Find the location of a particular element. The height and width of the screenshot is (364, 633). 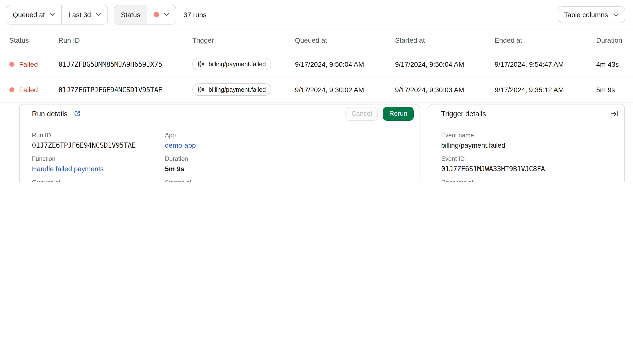

runs-count: 37 runs is located at coordinates (195, 14).